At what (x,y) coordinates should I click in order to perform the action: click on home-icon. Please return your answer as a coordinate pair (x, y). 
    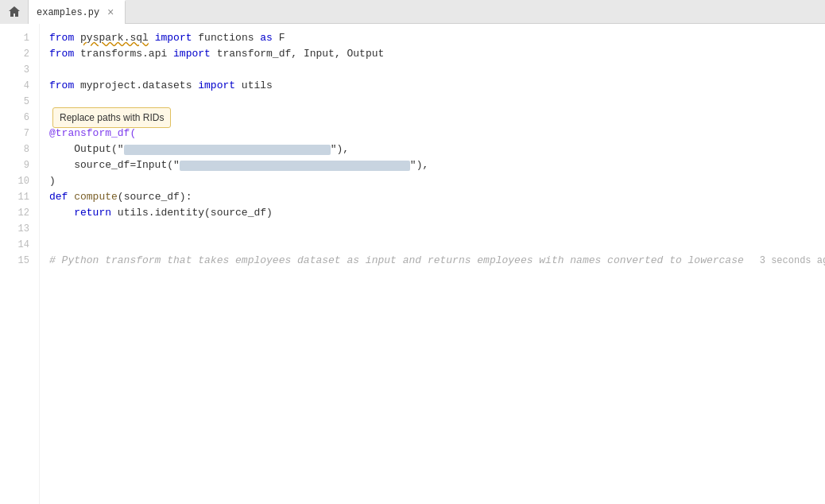
    Looking at the image, I should click on (14, 12).